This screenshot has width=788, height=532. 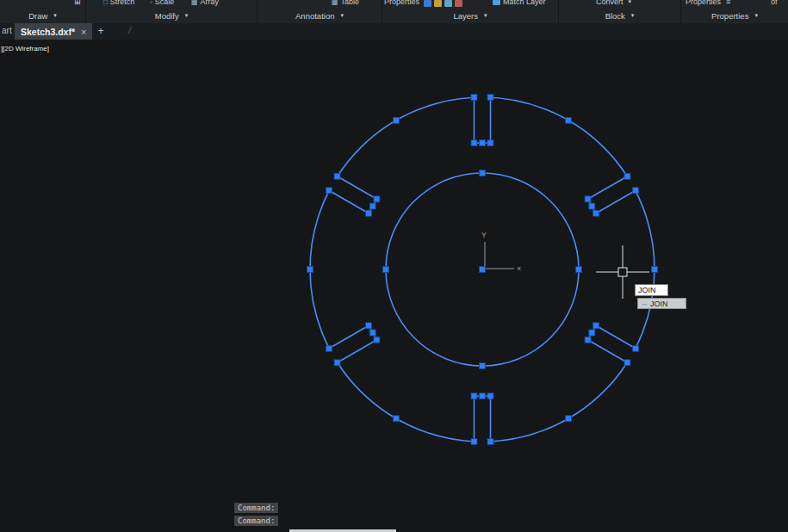 I want to click on layer-properties-button: Properties, so click(x=401, y=3).